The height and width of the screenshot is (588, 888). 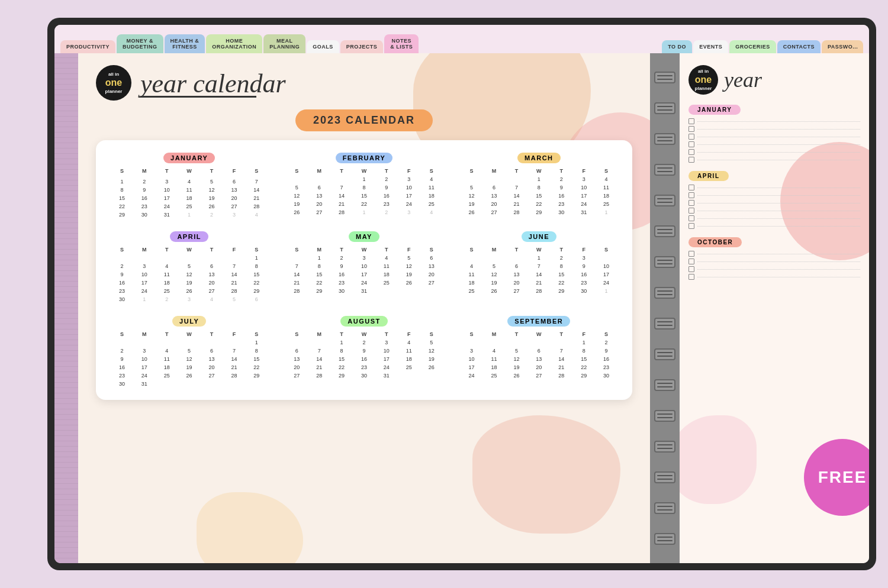 What do you see at coordinates (189, 186) in the screenshot?
I see `month-january: JANUARY SMTWTFS 1234567 891011121314 151…` at bounding box center [189, 186].